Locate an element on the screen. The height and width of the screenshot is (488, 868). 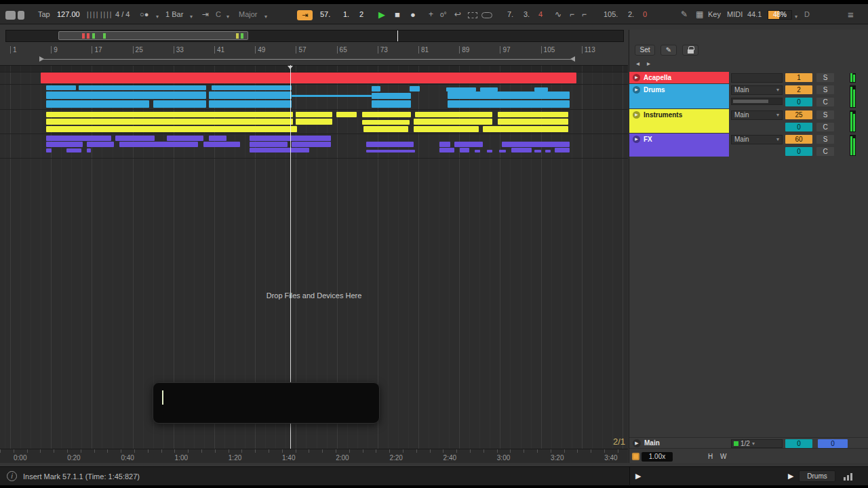
track-header-acapella: ▶ Acapella 1 S is located at coordinates (749, 78).